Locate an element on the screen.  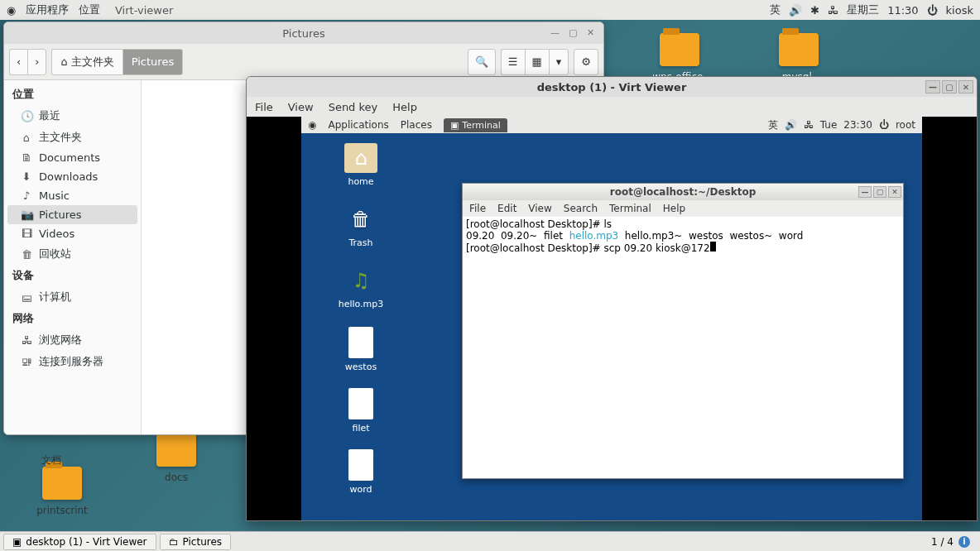
sidebar-item-browse: 🖧浏览网络 is located at coordinates (73, 340).